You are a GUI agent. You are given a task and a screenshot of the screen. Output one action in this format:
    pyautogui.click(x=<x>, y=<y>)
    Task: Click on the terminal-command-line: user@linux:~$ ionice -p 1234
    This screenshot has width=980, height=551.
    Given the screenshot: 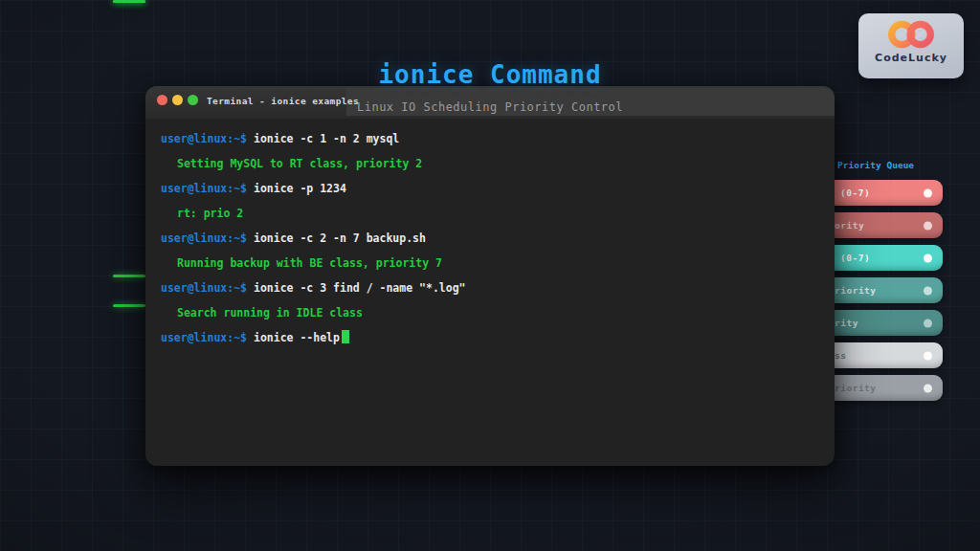 What is the action you would take?
    pyautogui.click(x=490, y=188)
    